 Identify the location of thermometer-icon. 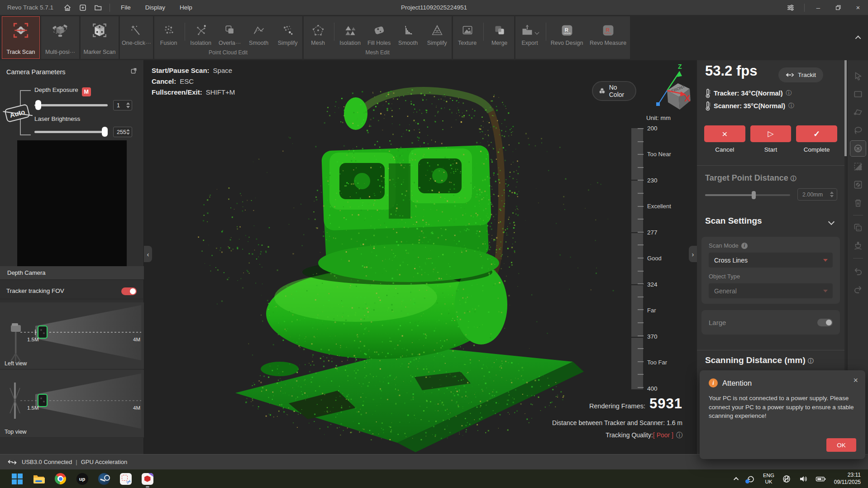
(708, 106).